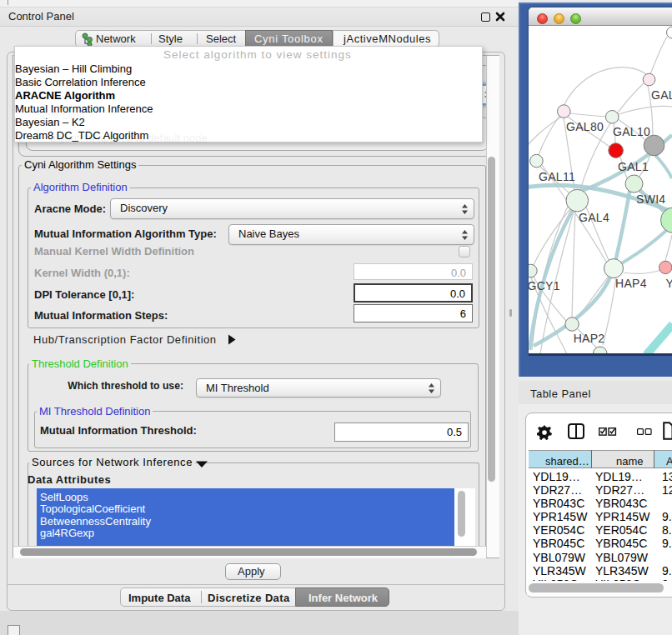  I want to click on svg-text: GAL80, so click(585, 127).